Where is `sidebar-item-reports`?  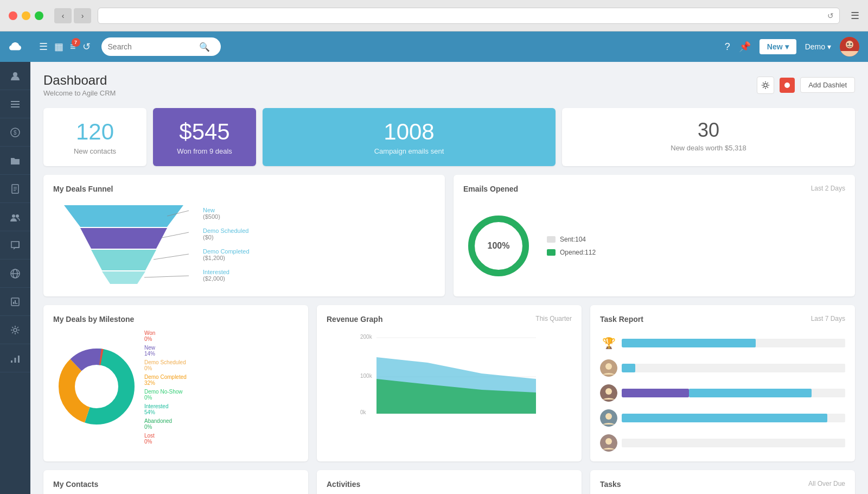
sidebar-item-reports is located at coordinates (15, 302).